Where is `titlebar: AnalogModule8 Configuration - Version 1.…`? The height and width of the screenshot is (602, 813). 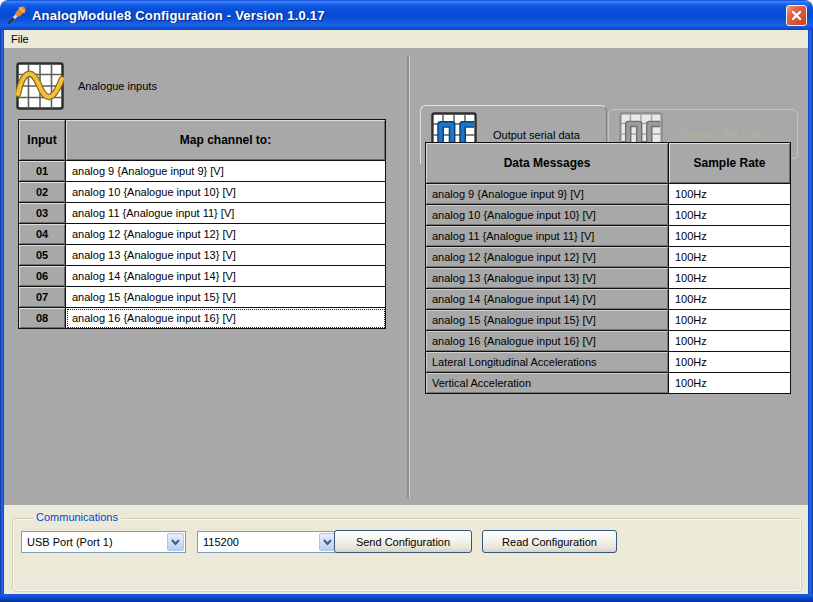 titlebar: AnalogModule8 Configuration - Version 1.… is located at coordinates (406, 15).